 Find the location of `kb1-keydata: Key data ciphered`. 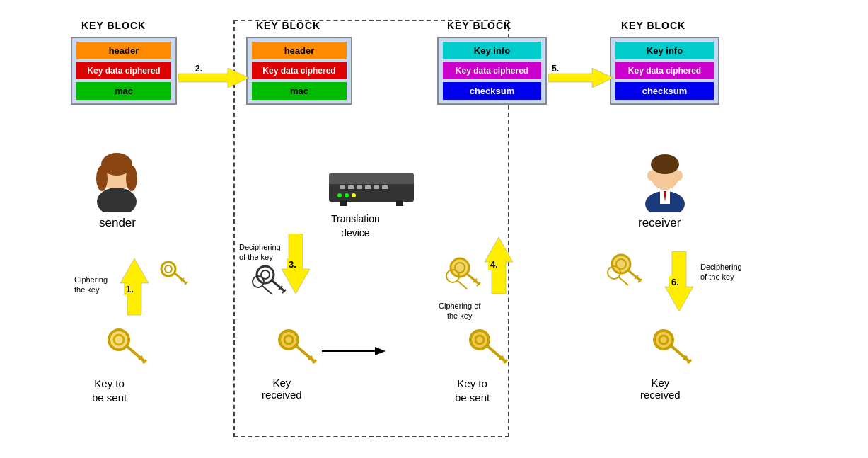

kb1-keydata: Key data ciphered is located at coordinates (124, 71).